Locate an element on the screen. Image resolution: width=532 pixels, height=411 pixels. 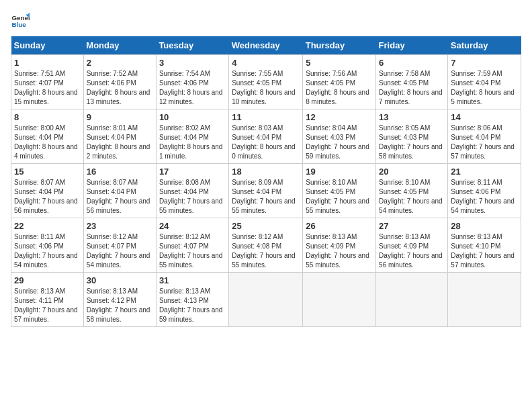
cell-info: Sunrise: 7:55 AMSunset: 4:05 PMDaylight:… is located at coordinates (263, 87).